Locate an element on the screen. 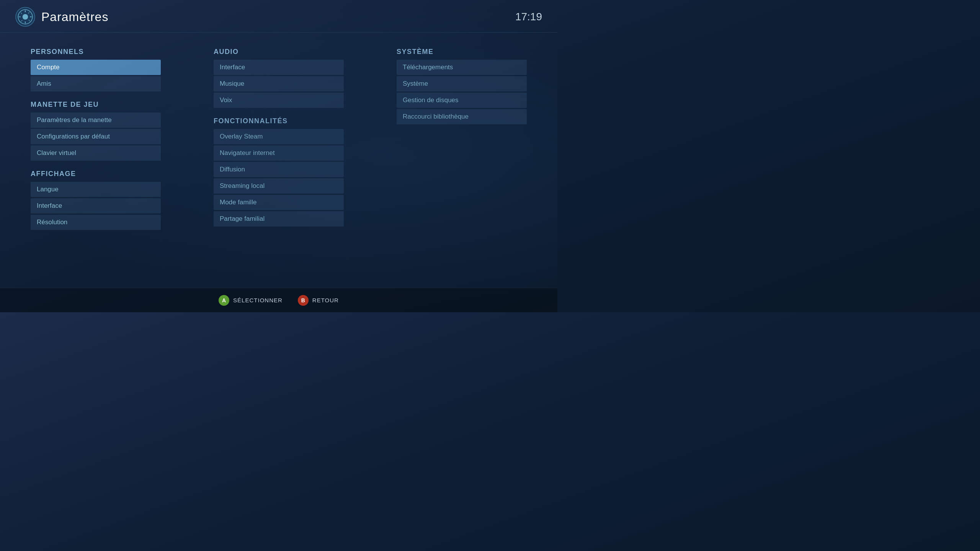 This screenshot has height=551, width=980. section-title-fonctionnalites: Fonctionnalités is located at coordinates (279, 121).